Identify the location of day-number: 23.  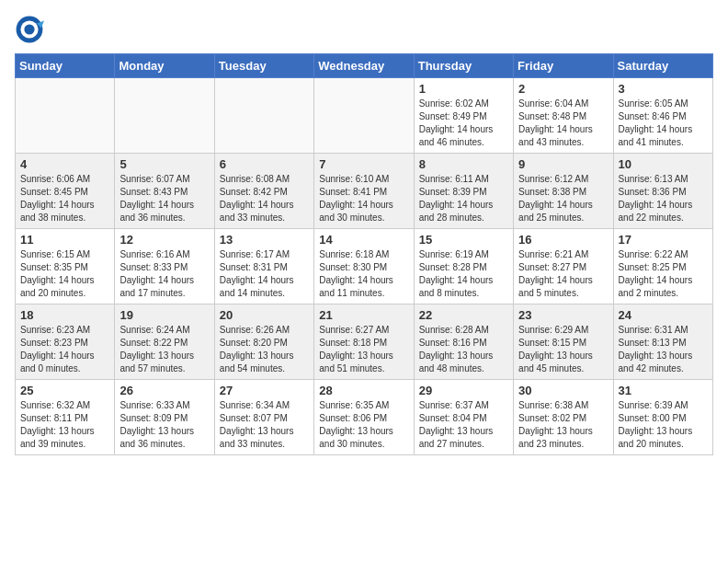
(563, 315).